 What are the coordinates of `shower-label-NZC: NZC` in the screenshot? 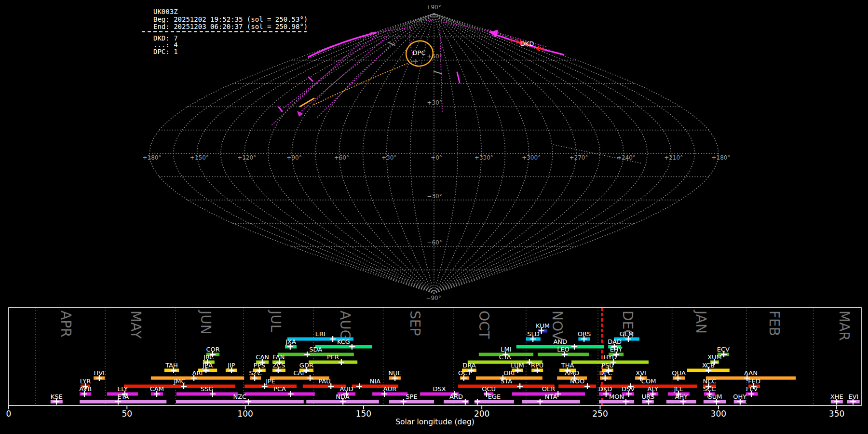 It's located at (240, 396).